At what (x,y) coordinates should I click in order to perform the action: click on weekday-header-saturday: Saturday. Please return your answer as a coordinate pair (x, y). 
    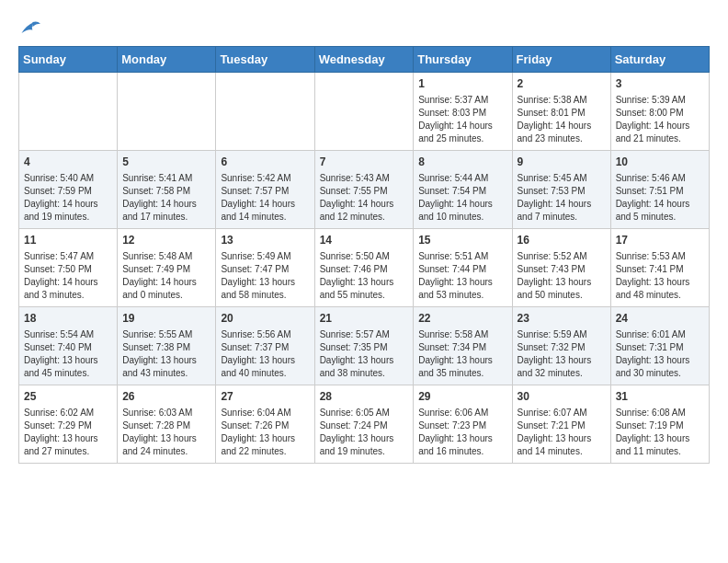
    Looking at the image, I should click on (660, 60).